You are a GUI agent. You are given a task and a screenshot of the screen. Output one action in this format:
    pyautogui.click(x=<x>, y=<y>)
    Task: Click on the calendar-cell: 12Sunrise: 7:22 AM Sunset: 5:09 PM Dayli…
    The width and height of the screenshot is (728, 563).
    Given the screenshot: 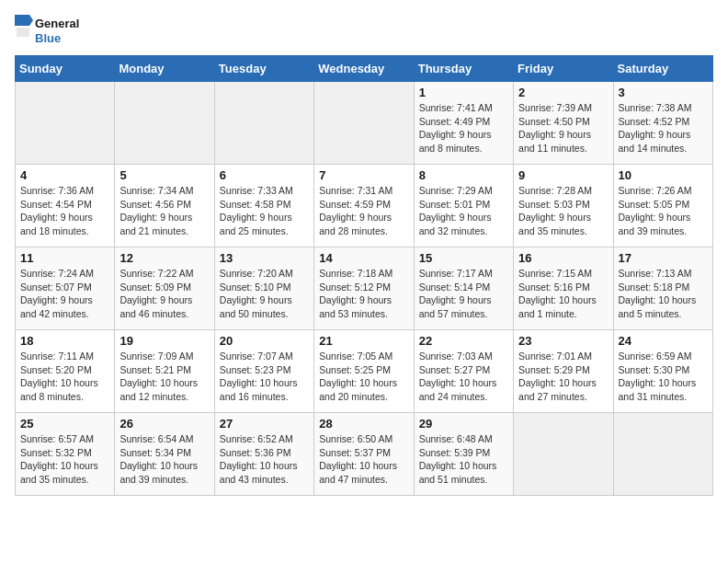 What is the action you would take?
    pyautogui.click(x=165, y=289)
    